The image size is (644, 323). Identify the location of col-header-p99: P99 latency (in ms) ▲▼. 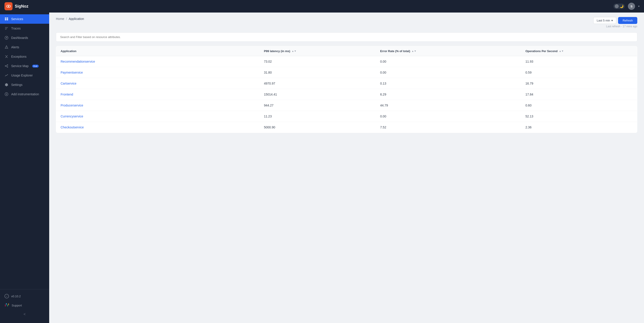
(318, 51).